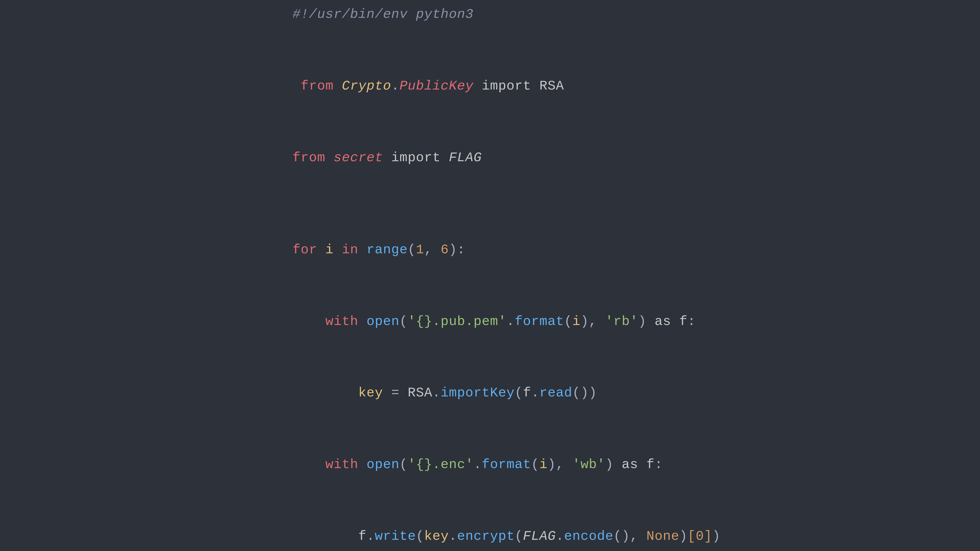 This screenshot has height=551, width=980. I want to click on func-format2: format, so click(507, 465).